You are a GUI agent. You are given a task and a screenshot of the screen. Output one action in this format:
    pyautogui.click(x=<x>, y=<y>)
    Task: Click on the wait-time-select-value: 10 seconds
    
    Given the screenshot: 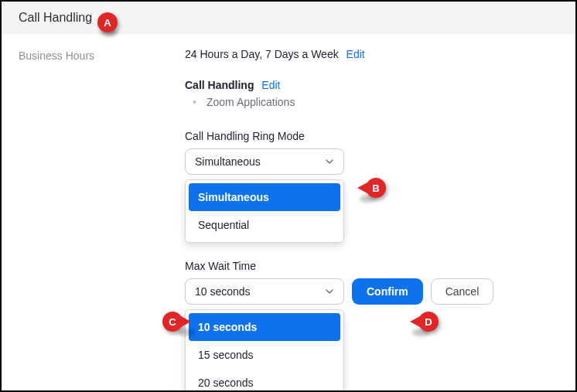 What is the action you would take?
    pyautogui.click(x=223, y=291)
    